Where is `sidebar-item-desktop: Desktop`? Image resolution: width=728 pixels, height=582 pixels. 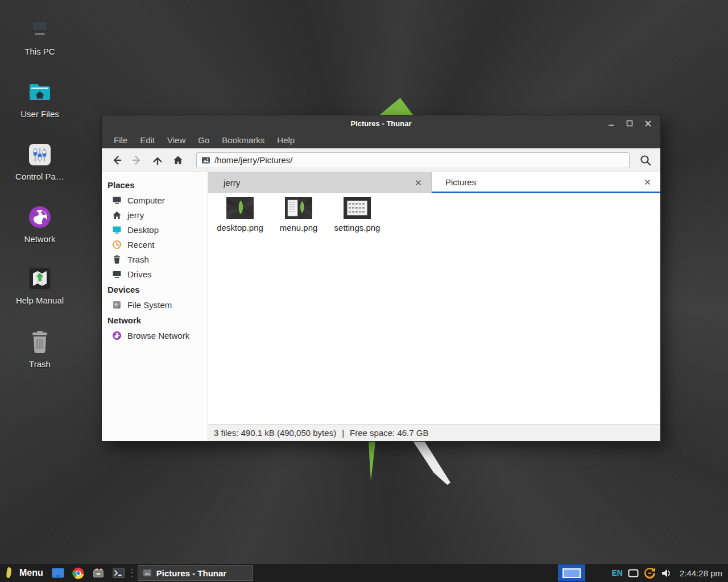
sidebar-item-desktop: Desktop is located at coordinates (155, 230).